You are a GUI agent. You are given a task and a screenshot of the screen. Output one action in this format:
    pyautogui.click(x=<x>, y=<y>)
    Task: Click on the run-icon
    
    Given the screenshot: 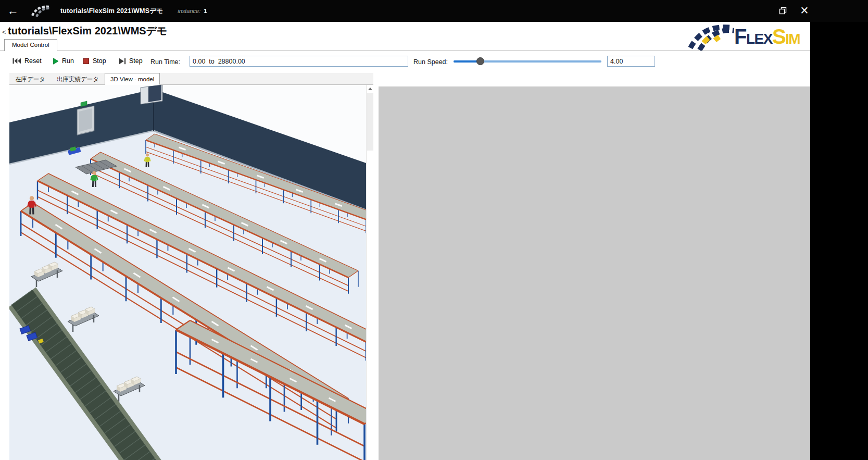 What is the action you would take?
    pyautogui.click(x=56, y=61)
    